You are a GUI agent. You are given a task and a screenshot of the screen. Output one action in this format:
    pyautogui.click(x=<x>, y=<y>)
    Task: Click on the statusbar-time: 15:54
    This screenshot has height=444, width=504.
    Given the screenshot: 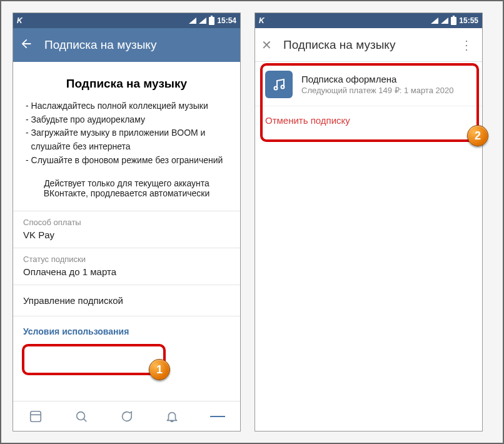 What is the action you would take?
    pyautogui.click(x=226, y=21)
    